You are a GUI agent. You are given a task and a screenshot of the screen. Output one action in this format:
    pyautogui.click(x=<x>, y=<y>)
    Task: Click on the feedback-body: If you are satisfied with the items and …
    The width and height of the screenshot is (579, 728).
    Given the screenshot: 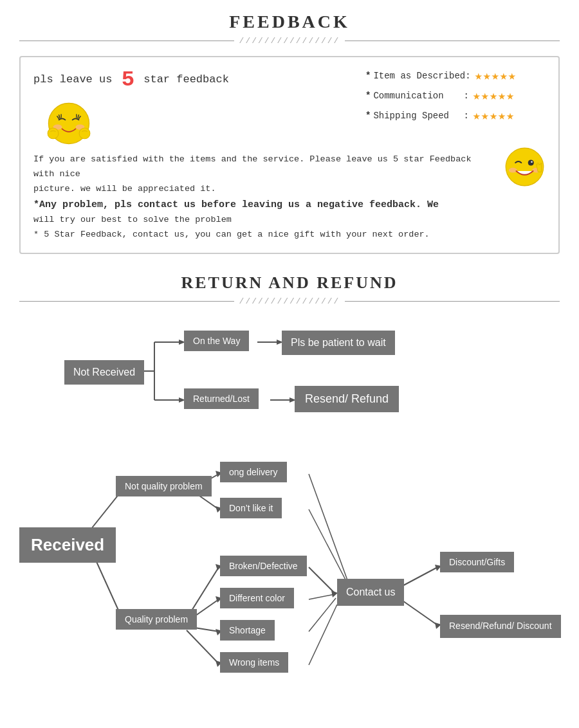 What is the action you would take?
    pyautogui.click(x=290, y=197)
    